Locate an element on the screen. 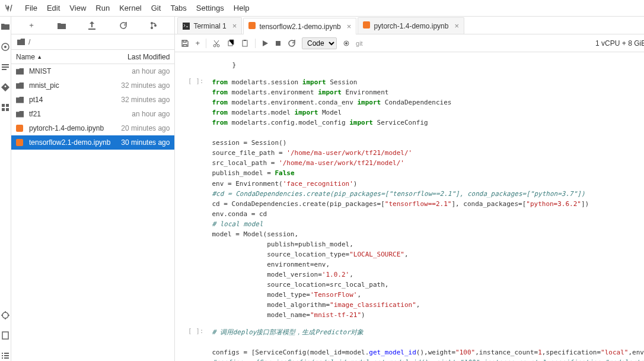 This screenshot has width=644, height=361. menu-settings: Settings is located at coordinates (210, 8).